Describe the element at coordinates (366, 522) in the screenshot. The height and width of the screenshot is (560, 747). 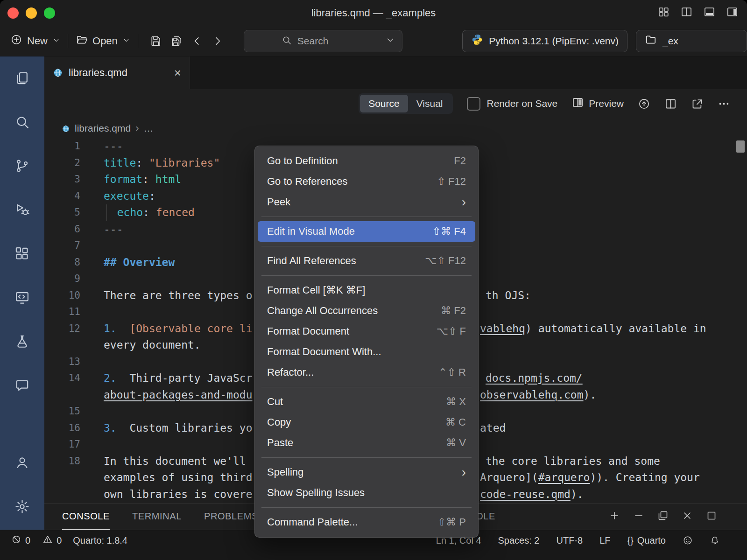
I see `menu-item-command-palette: Command Palette...⇧⌘ P` at that location.